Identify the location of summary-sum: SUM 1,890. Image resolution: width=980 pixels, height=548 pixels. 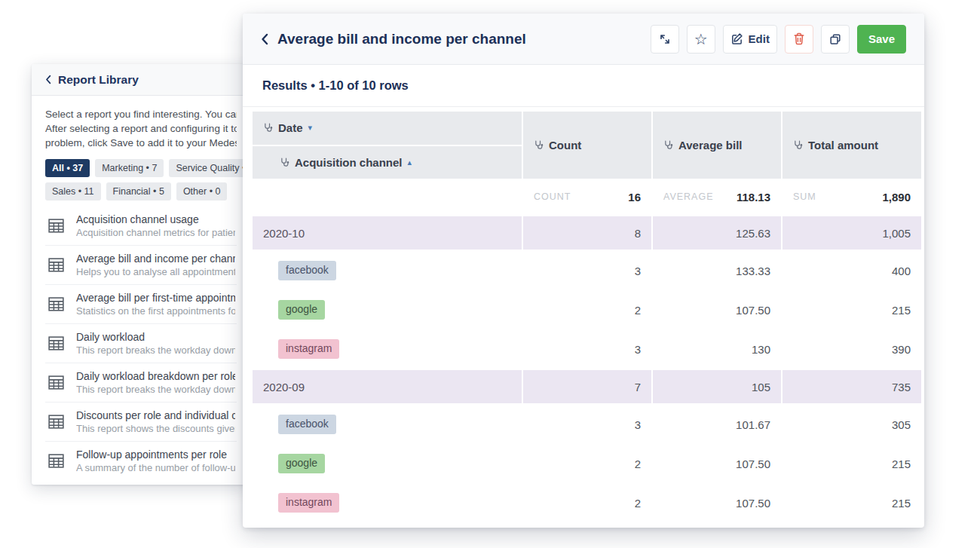
(852, 197).